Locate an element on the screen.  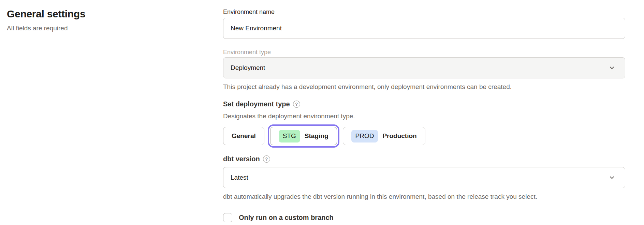
production-badge: PROD is located at coordinates (365, 136).